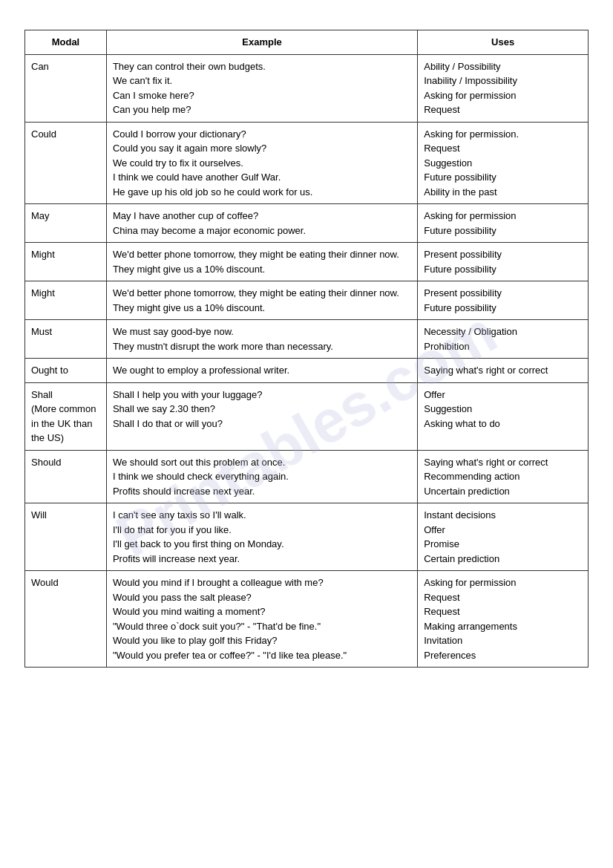 The height and width of the screenshot is (868, 613). Describe the element at coordinates (262, 477) in the screenshot. I see `example-line: I think we should check everything again…` at that location.